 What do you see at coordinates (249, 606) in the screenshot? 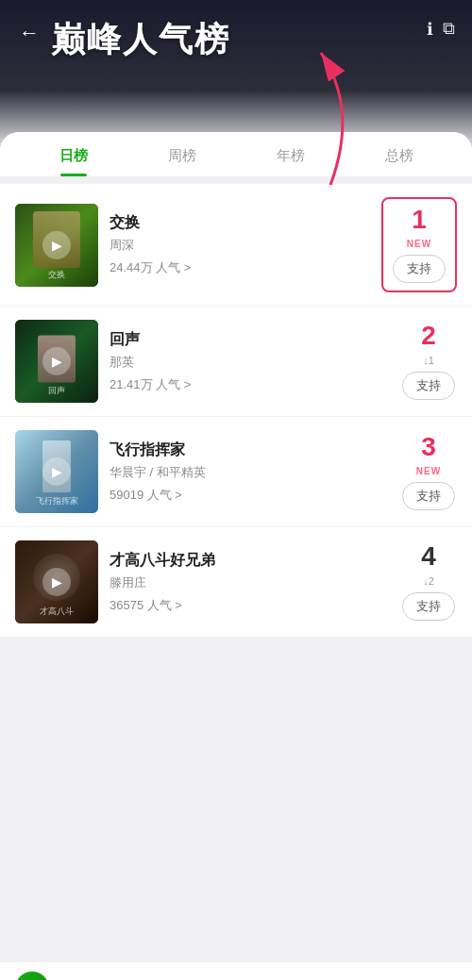
I see `song-popularity-4: 36575 人气 >` at bounding box center [249, 606].